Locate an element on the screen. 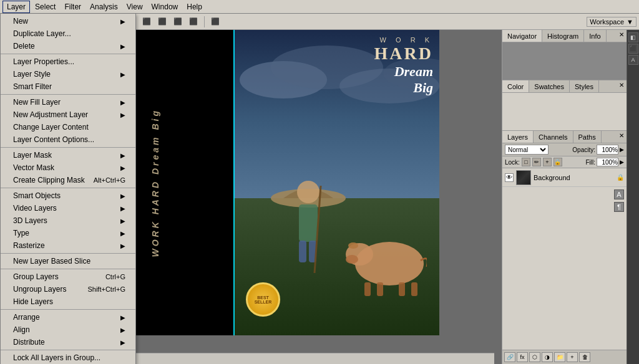  tab-navigator: Navigator is located at coordinates (522, 36).